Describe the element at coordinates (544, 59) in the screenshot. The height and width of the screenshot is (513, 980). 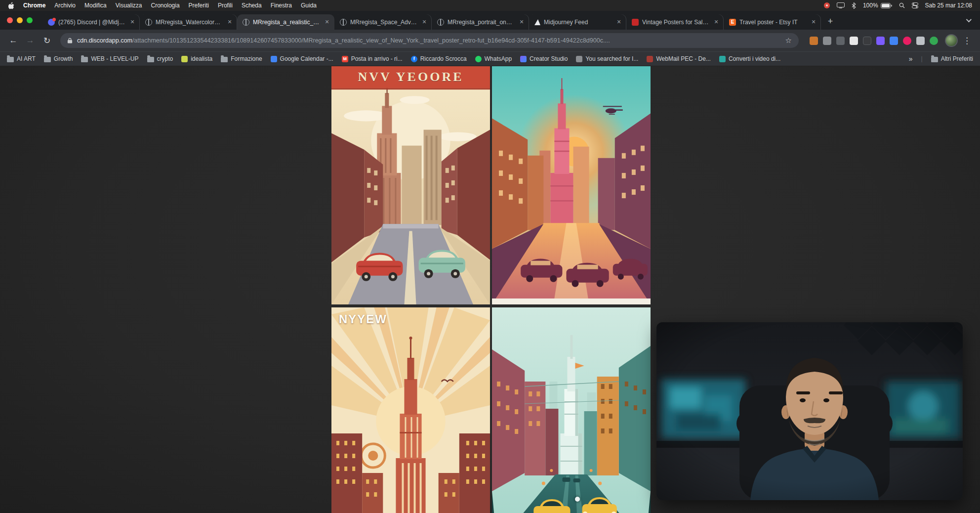
I see `bookmark-creator-studio: Creator Studio` at that location.